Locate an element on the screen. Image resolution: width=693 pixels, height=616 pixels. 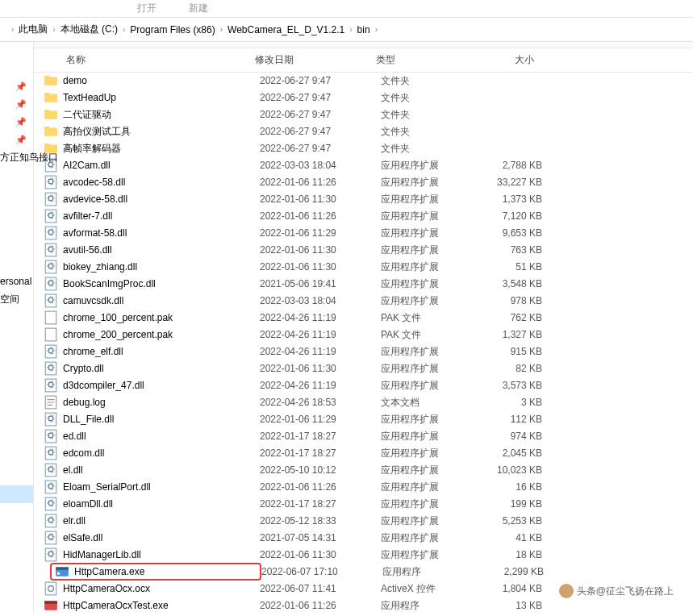
table-row: demo2022-06-27 9:47文件夹 is located at coordinates (363, 81).